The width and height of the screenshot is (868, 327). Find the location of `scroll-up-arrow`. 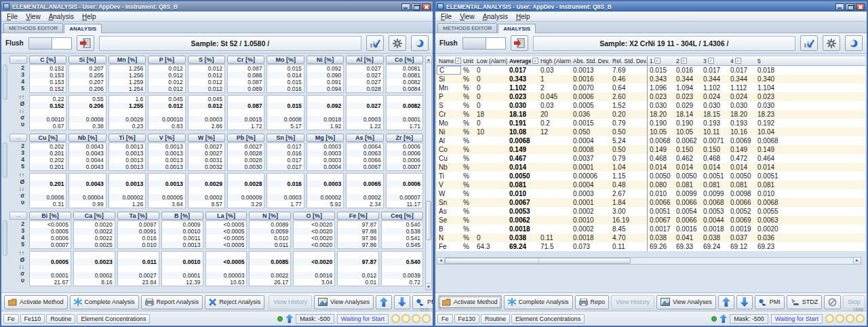

scroll-up-arrow is located at coordinates (429, 60).